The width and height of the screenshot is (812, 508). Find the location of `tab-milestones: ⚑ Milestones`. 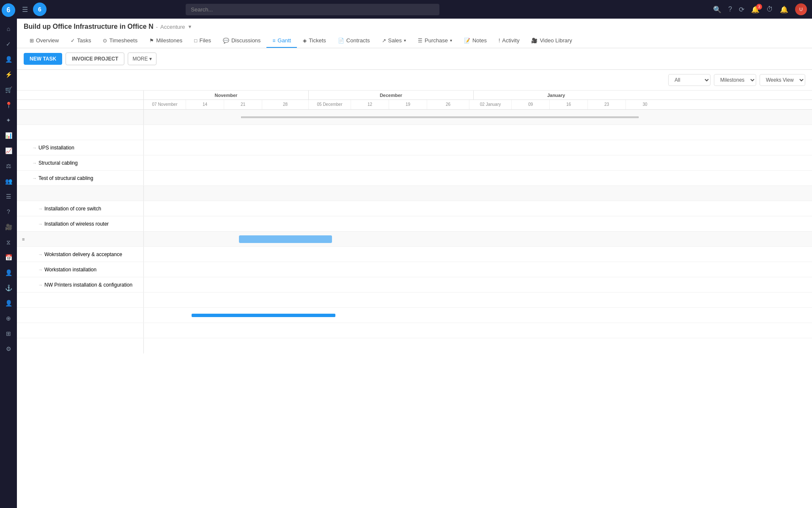

tab-milestones: ⚑ Milestones is located at coordinates (166, 41).